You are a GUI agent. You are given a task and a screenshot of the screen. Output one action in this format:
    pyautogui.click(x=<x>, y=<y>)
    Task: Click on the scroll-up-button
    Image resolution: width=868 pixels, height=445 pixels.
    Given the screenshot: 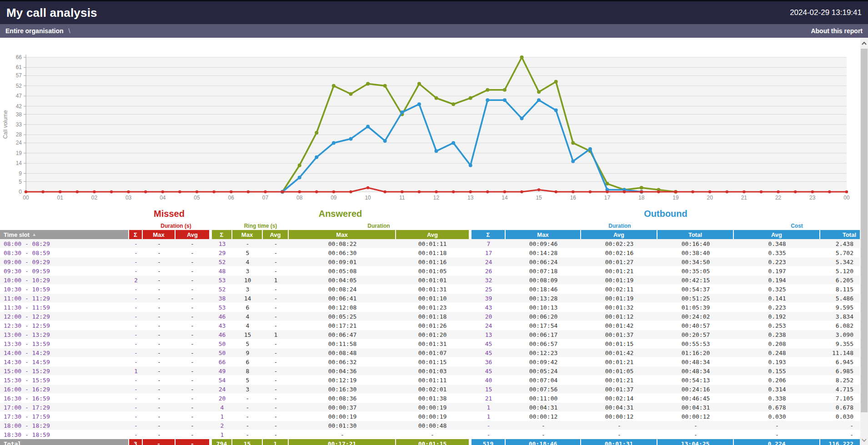 What is the action you would take?
    pyautogui.click(x=864, y=44)
    